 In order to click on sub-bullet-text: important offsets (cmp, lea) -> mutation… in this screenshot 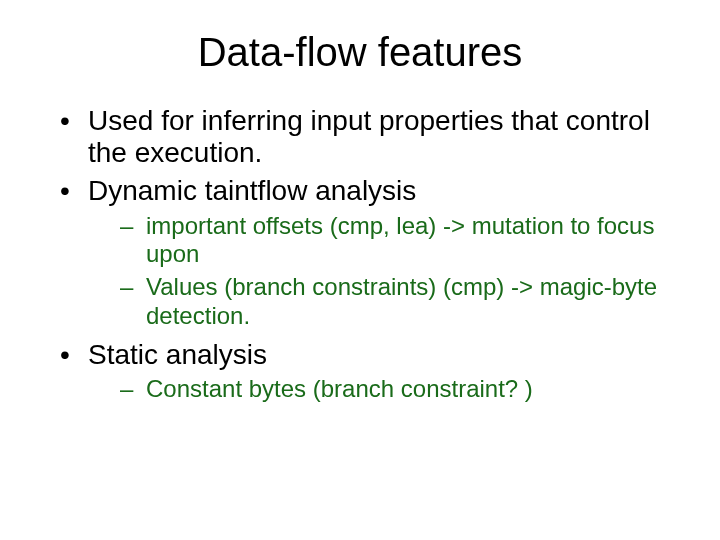, I will do `click(400, 240)`.